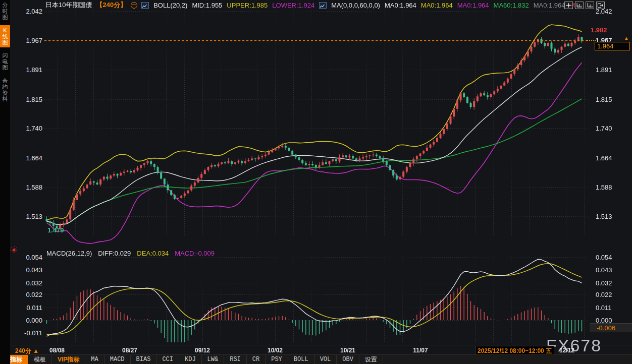  What do you see at coordinates (626, 38) in the screenshot?
I see `price-alert-arrow-icon: ▲` at bounding box center [626, 38].